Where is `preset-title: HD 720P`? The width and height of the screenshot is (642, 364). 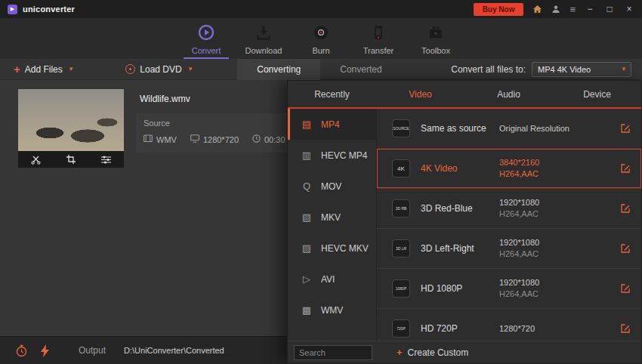 preset-title: HD 720P is located at coordinates (460, 329).